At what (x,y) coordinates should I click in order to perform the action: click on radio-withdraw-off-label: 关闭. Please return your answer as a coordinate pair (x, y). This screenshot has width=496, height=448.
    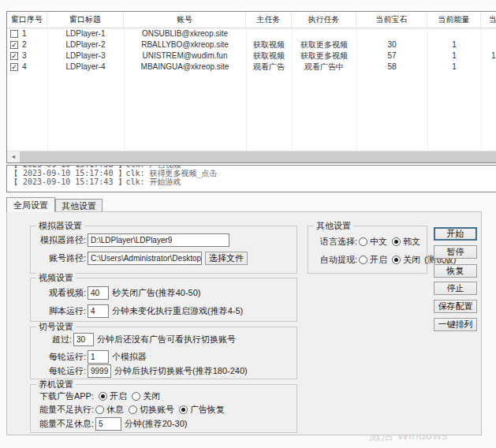
    Looking at the image, I should click on (412, 260).